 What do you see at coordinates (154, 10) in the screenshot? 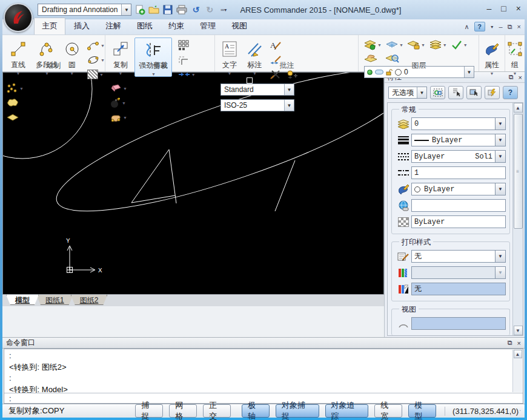
I see `open-file-button` at bounding box center [154, 10].